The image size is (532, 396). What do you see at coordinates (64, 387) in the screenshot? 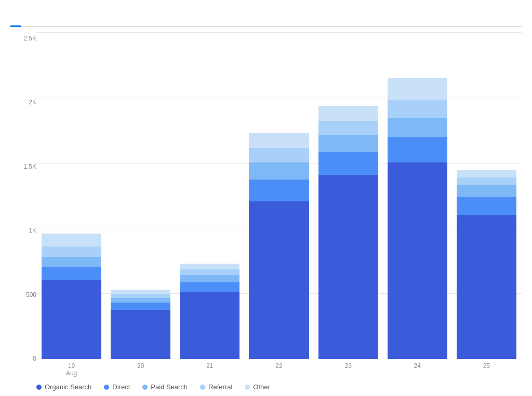
I see `legend-item: Organic Search` at bounding box center [64, 387].